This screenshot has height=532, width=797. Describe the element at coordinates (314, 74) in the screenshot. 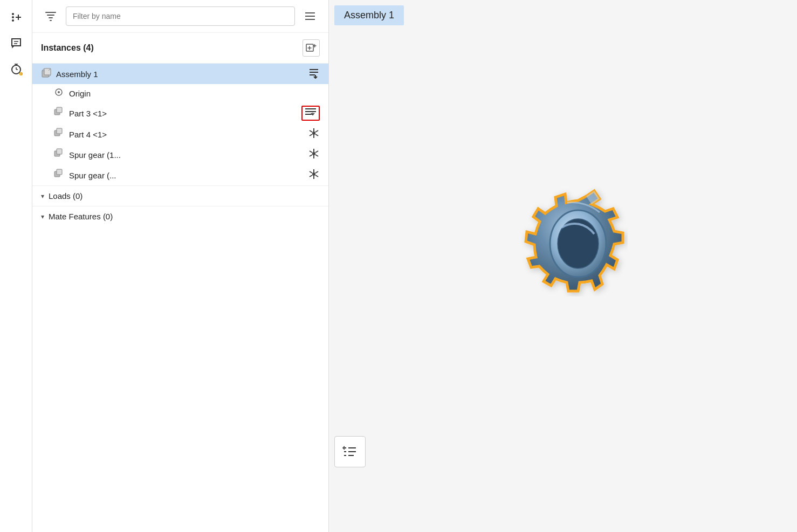

I see `assembly1-action-icon` at that location.